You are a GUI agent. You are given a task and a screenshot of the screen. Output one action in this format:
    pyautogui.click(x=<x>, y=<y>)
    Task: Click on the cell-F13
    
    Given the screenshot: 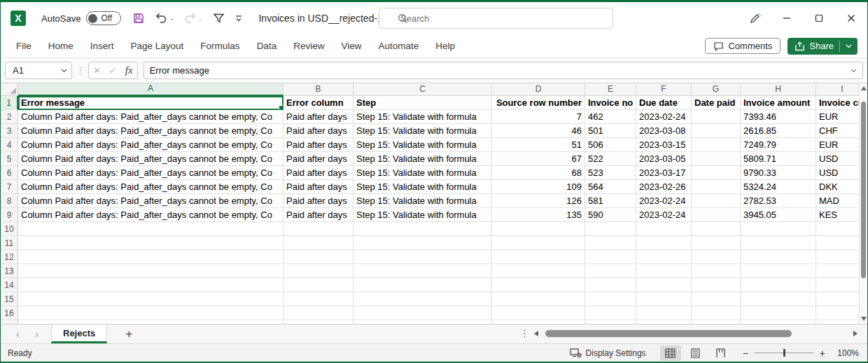 What is the action you would take?
    pyautogui.click(x=664, y=271)
    